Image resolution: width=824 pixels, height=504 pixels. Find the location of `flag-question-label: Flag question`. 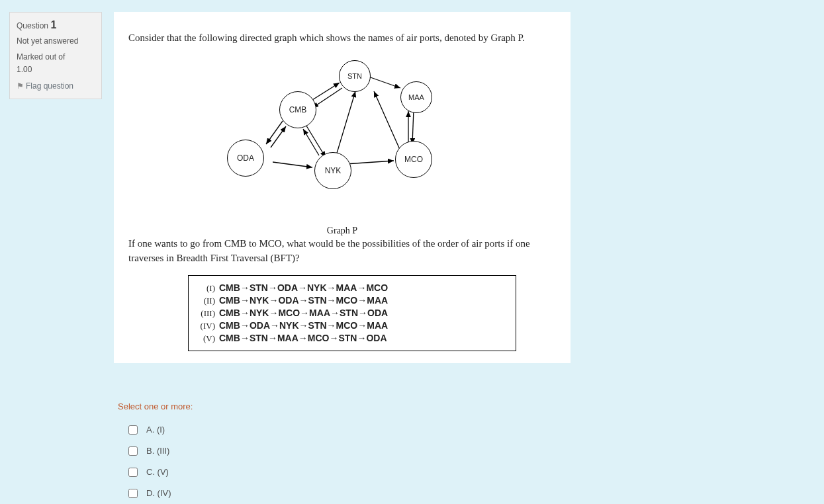

flag-question-label: Flag question is located at coordinates (50, 86).